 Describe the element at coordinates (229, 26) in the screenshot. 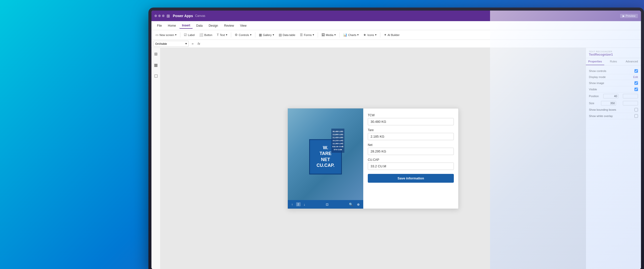

I see `menu-review: Review` at that location.